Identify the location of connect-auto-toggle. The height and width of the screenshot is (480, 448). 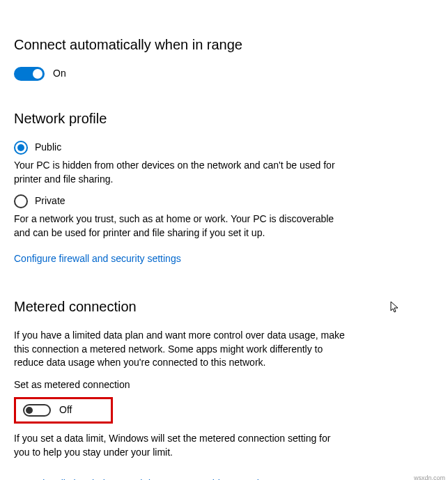
(29, 74).